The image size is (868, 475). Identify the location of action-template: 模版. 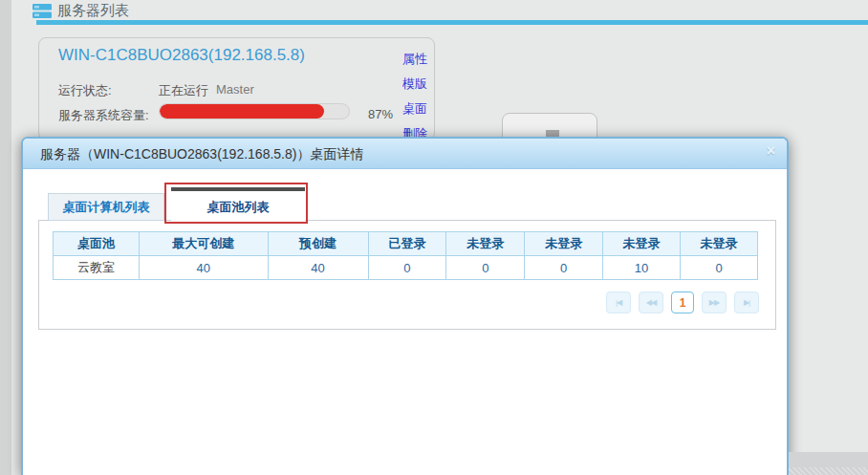
(419, 84).